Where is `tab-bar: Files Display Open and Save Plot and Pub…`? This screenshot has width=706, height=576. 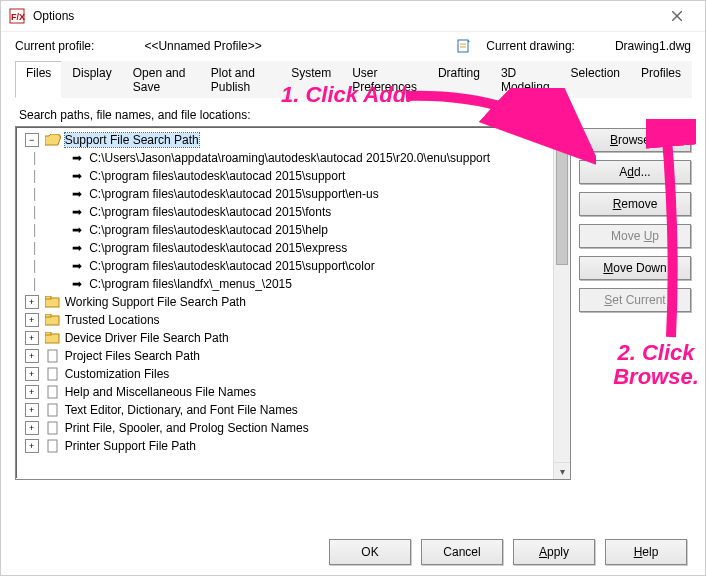 tab-bar: Files Display Open and Save Plot and Pub… is located at coordinates (353, 79).